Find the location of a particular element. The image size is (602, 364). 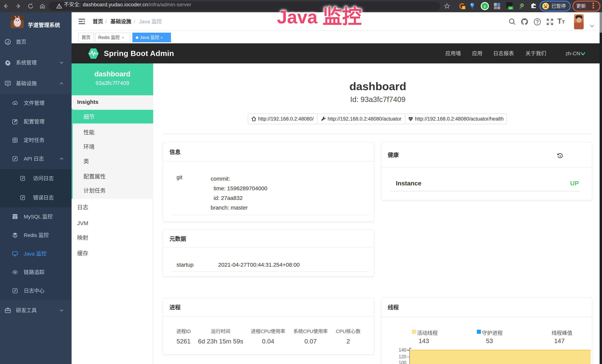

svg-text: on is located at coordinates (511, 8).